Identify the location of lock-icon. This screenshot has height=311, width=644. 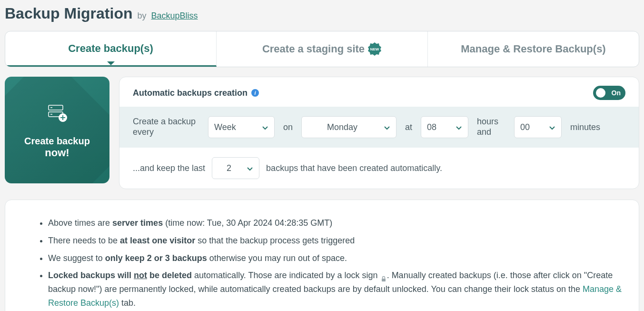
(384, 276).